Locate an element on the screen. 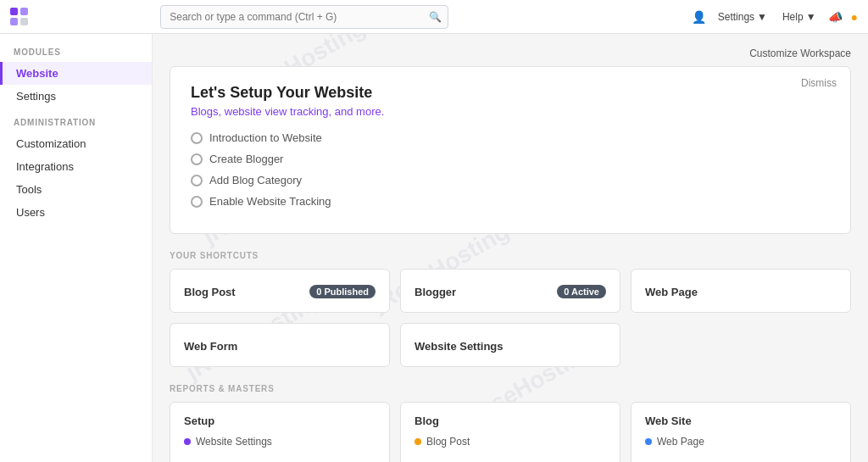 The image size is (868, 462). search-container: 🔍 is located at coordinates (304, 17).